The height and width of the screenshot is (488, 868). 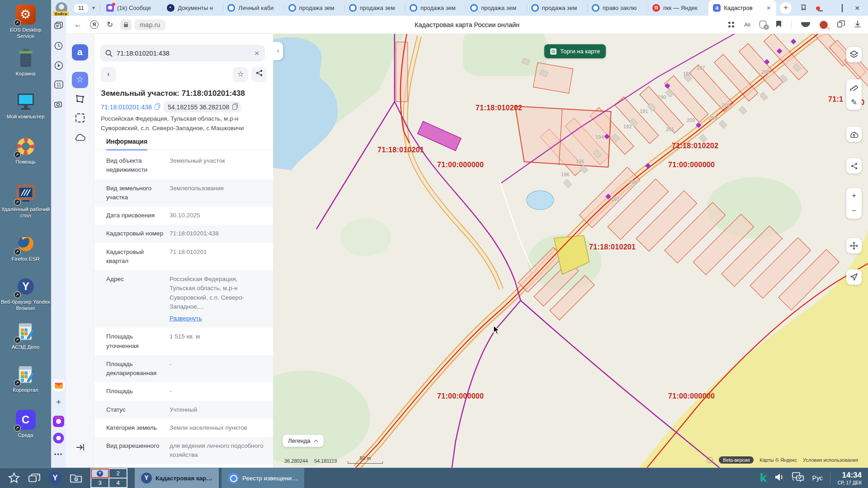 What do you see at coordinates (857, 8) in the screenshot?
I see `close-button: ✕` at bounding box center [857, 8].